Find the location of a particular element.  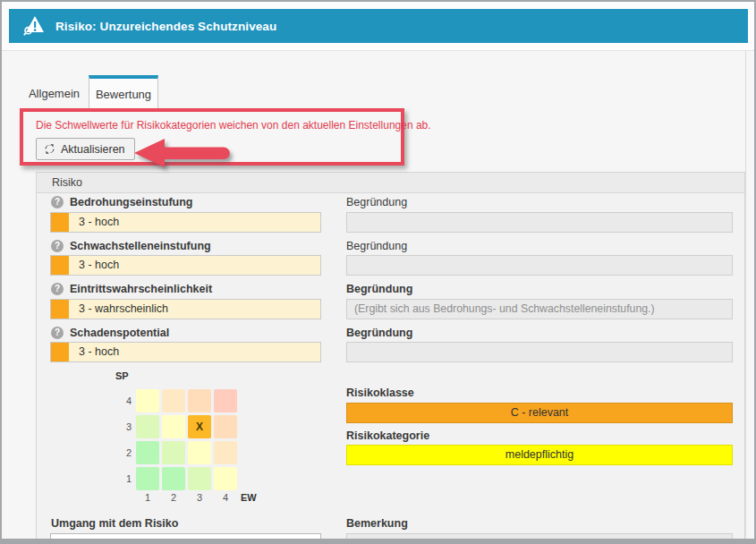

risk-class-label: Risikoklasse is located at coordinates (380, 393).